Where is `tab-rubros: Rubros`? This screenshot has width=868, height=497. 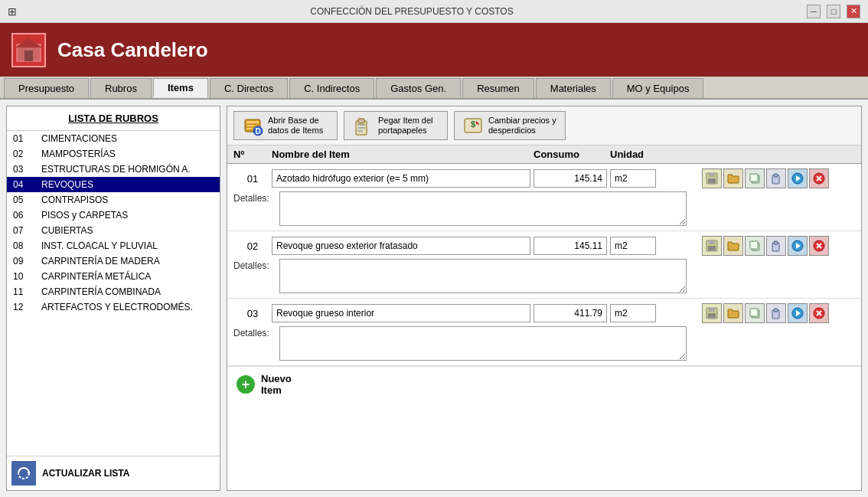 tab-rubros: Rubros is located at coordinates (121, 88).